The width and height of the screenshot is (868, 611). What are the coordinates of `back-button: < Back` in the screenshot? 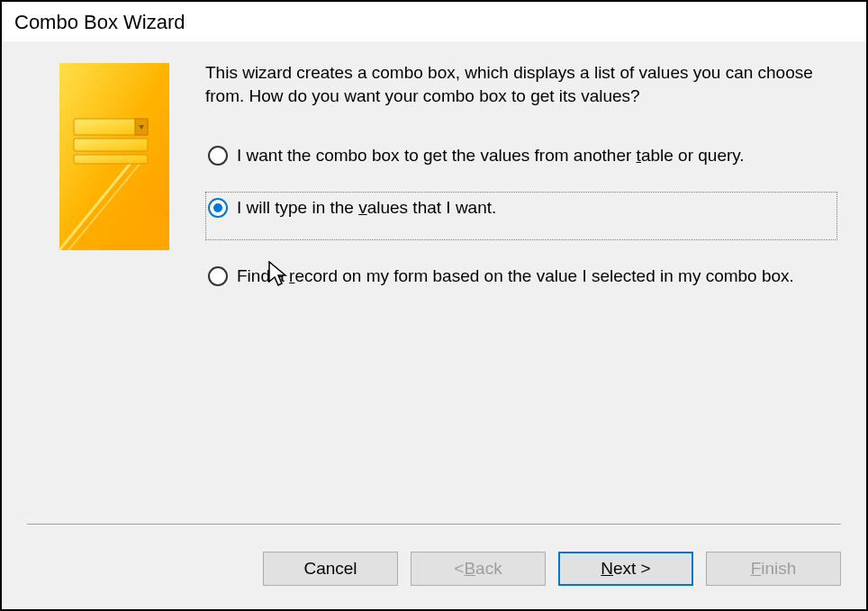 It's located at (478, 569).